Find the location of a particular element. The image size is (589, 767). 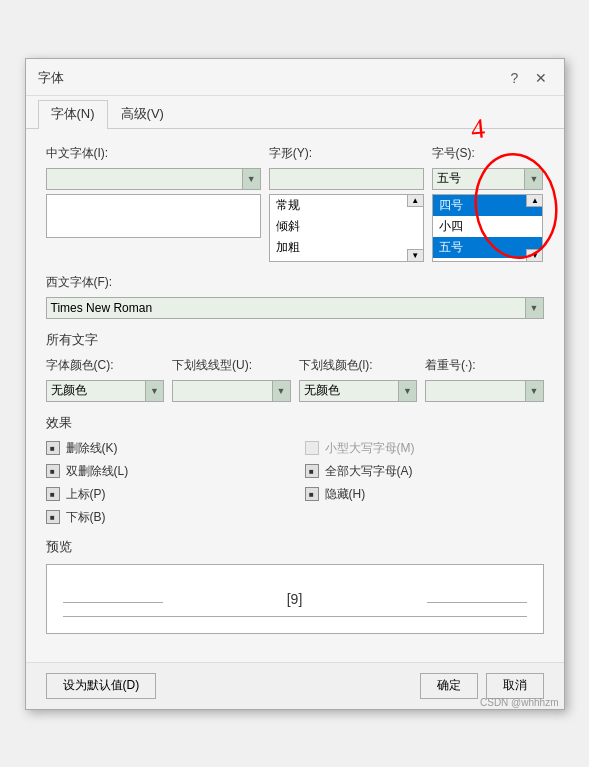

effect-small-caps: 小型大写字母(M) is located at coordinates (424, 448).